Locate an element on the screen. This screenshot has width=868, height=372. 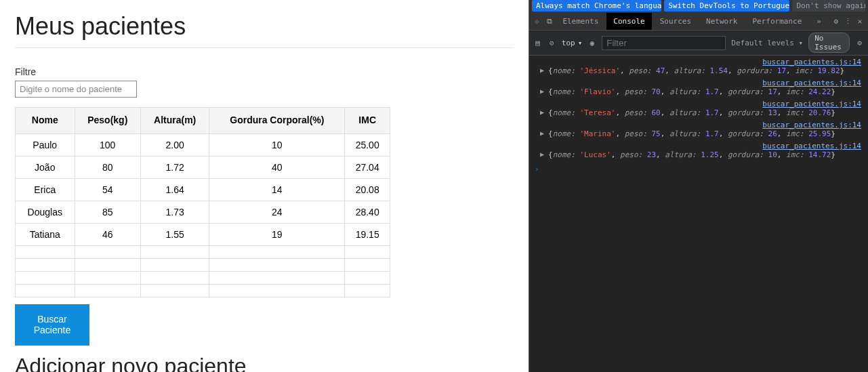
console-sidebar-icon: ▤ is located at coordinates (538, 43).